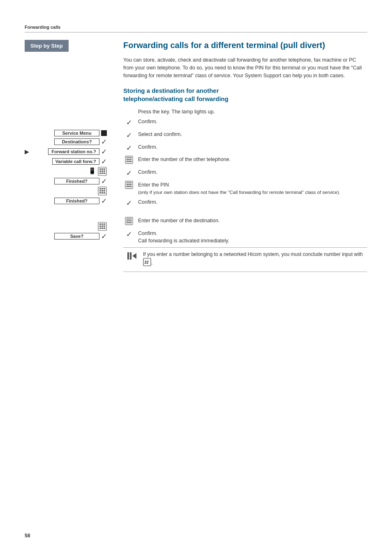  Describe the element at coordinates (245, 94) in the screenshot. I see `section-title: Storing a destination for anothertelepho…` at that location.